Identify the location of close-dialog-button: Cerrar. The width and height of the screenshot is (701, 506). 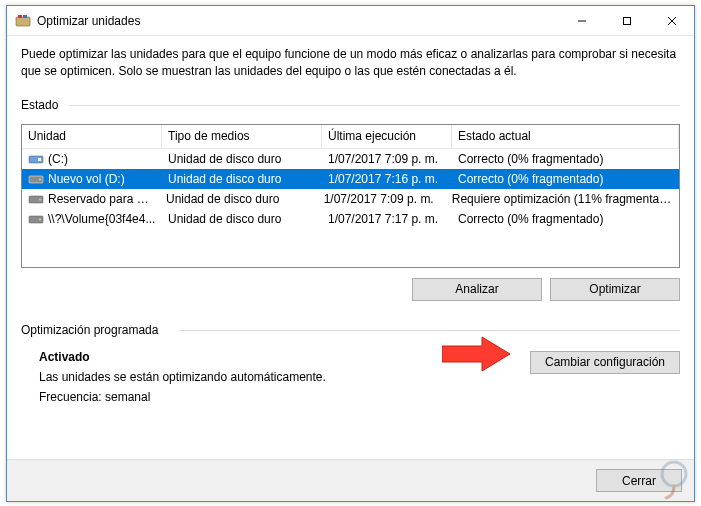
(639, 480).